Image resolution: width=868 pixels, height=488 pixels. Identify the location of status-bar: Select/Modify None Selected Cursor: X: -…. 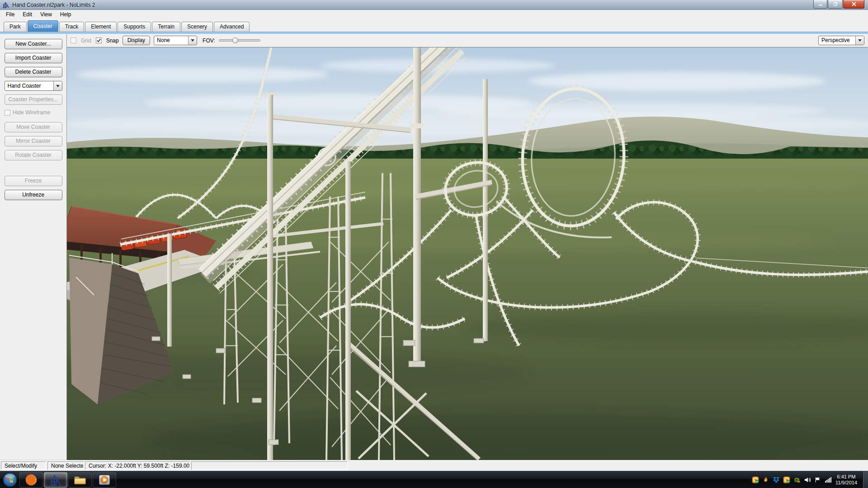
(434, 465).